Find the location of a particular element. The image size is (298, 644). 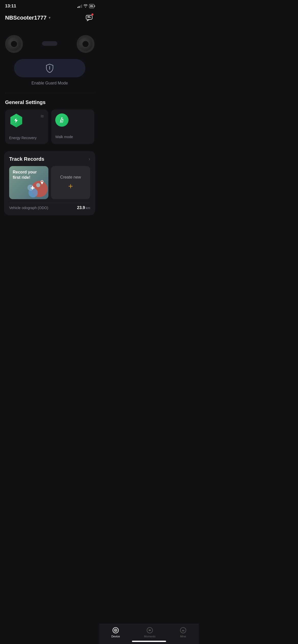

shield-icon is located at coordinates (50, 68).